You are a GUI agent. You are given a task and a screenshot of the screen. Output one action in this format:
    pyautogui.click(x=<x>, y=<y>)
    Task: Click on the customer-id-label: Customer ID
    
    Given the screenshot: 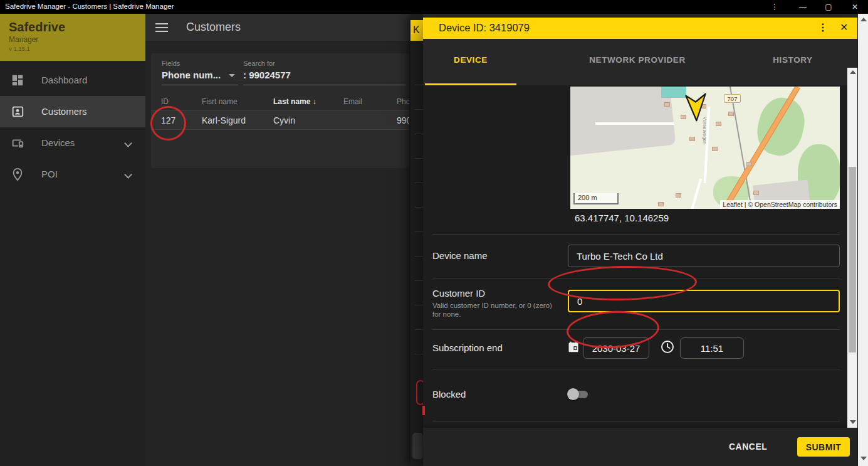 What is the action you would take?
    pyautogui.click(x=459, y=294)
    